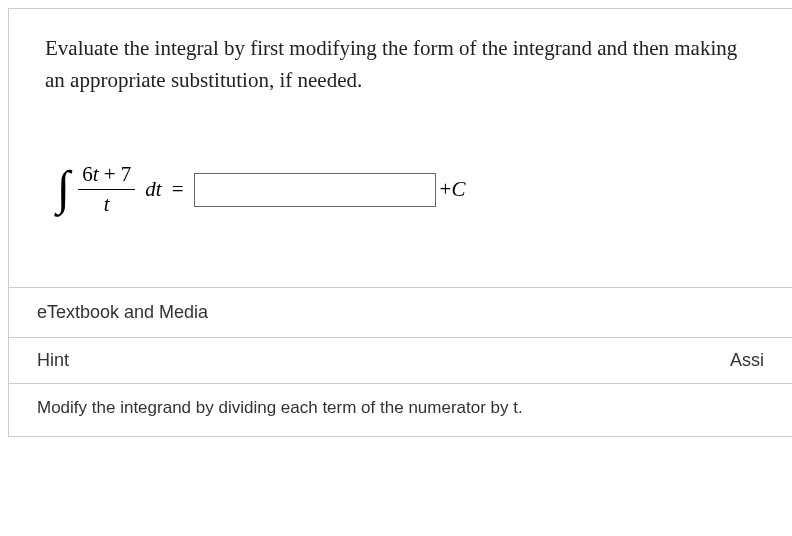 The width and height of the screenshot is (792, 536). I want to click on differential-d: d, so click(150, 189).